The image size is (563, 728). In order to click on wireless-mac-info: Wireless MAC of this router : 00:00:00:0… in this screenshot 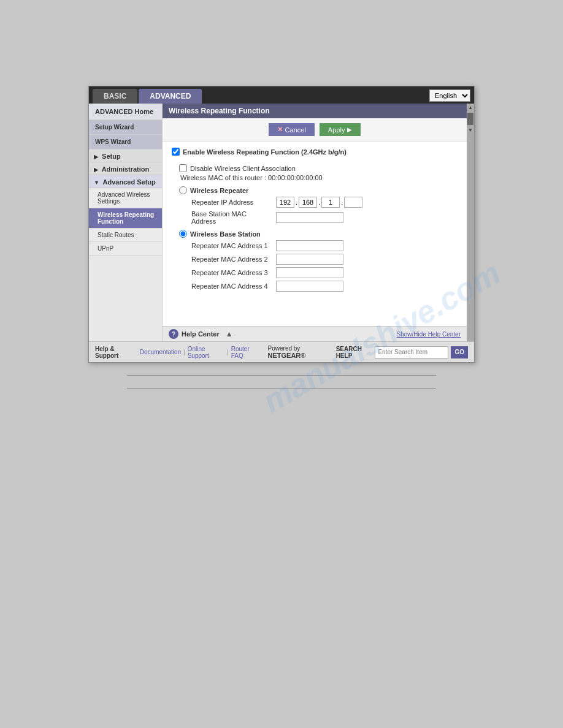, I will do `click(319, 178)`.